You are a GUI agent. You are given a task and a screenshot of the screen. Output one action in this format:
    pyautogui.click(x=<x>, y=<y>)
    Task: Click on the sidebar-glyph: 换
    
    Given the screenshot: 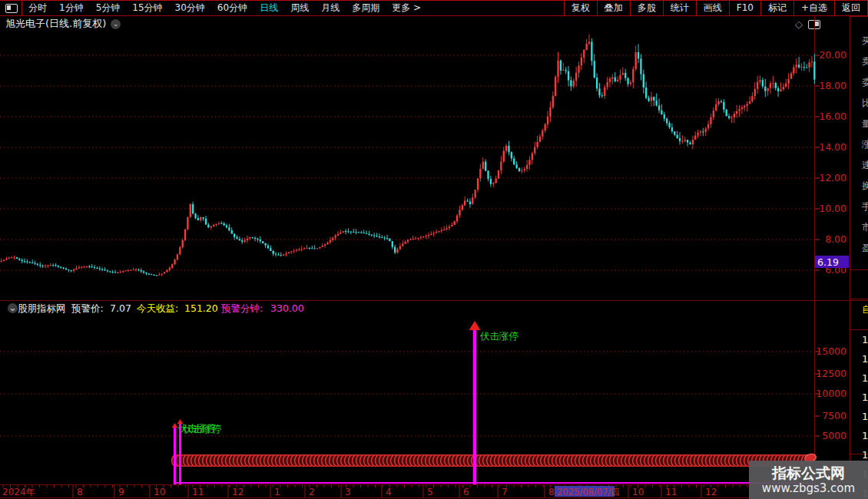 What is the action you would take?
    pyautogui.click(x=865, y=186)
    